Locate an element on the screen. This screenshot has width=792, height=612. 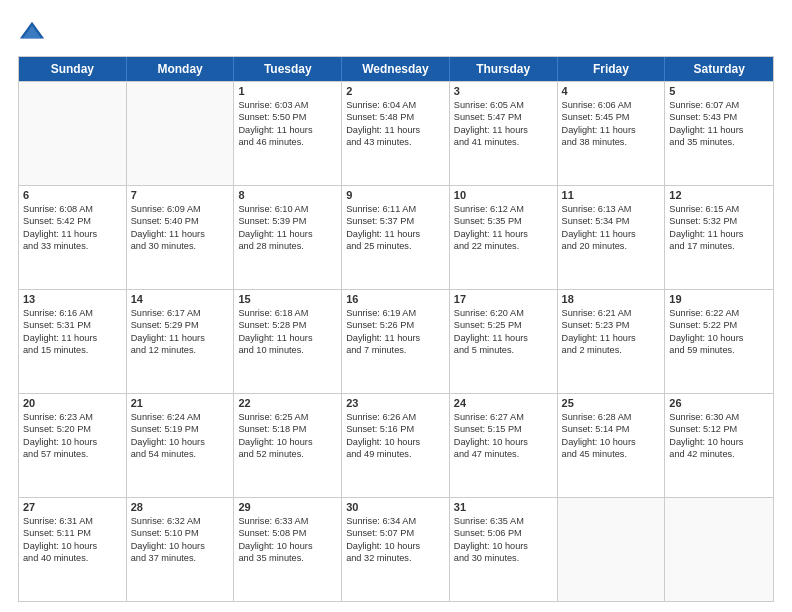
calendar-cell: 19Sunrise: 6:22 AMSunset: 5:22 PMDayligh… is located at coordinates (719, 342).